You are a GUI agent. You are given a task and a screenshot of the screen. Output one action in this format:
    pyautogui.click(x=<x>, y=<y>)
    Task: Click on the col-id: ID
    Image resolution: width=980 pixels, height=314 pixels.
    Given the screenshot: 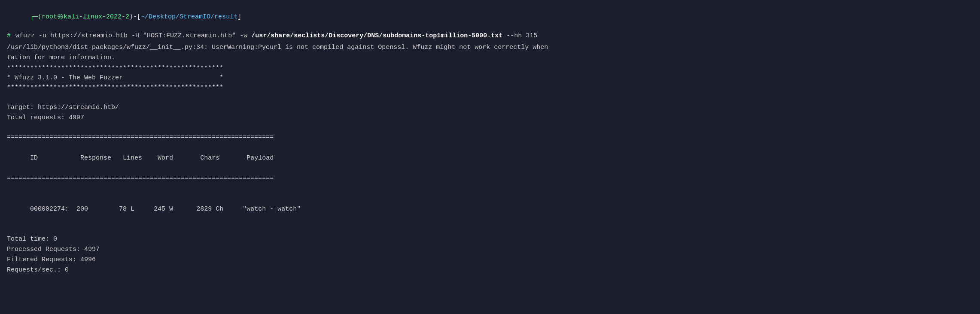 What is the action you would take?
    pyautogui.click(x=55, y=158)
    